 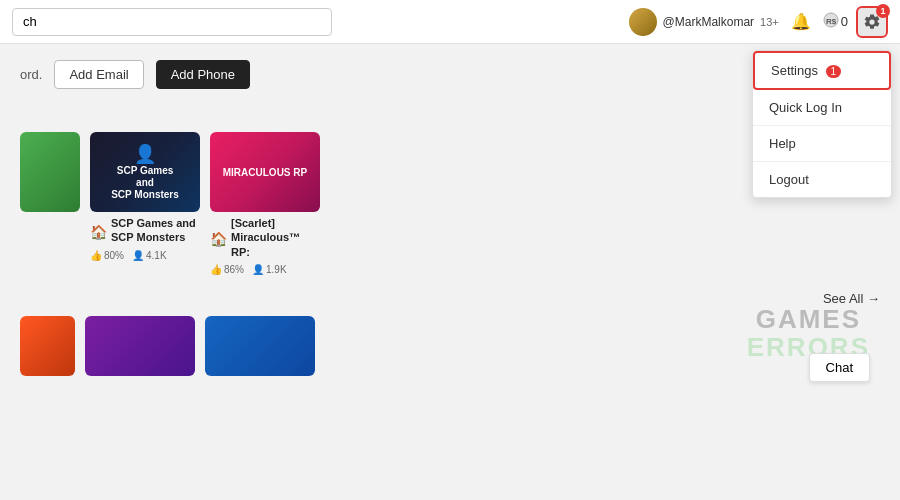 I want to click on scp-player-stat: 👤 4.1K, so click(x=150, y=256).